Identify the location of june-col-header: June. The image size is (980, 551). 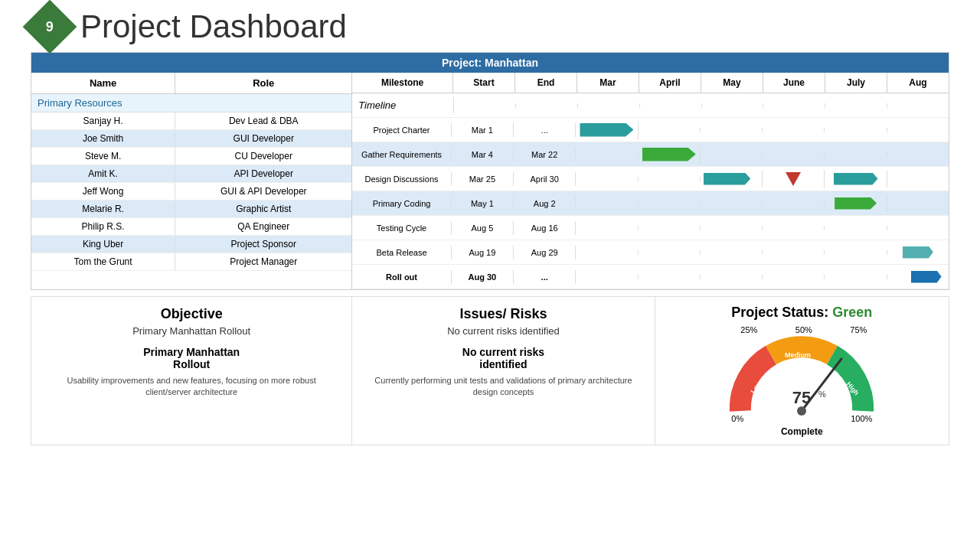
(795, 83).